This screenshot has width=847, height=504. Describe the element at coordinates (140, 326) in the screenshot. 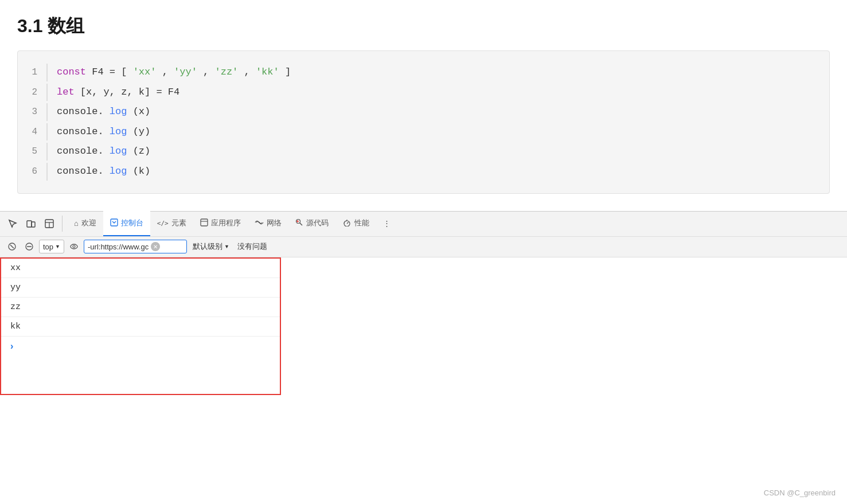

I see `console-messages-box: xx yy zz kk ›` at that location.